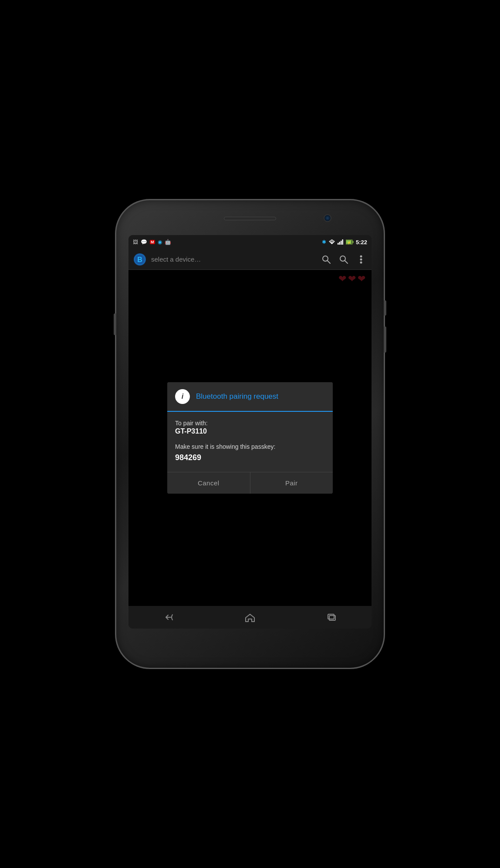 The height and width of the screenshot is (868, 500). What do you see at coordinates (361, 259) in the screenshot?
I see `more-options-icon` at bounding box center [361, 259].